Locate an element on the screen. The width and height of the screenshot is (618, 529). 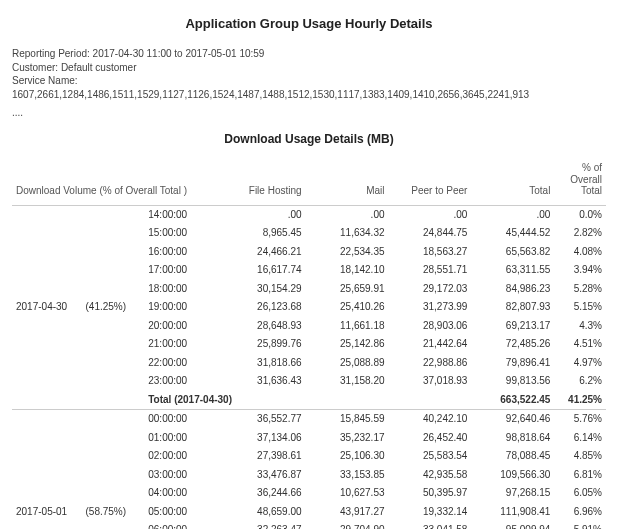
group-date: 2017-04-30 is located at coordinates (46, 308).